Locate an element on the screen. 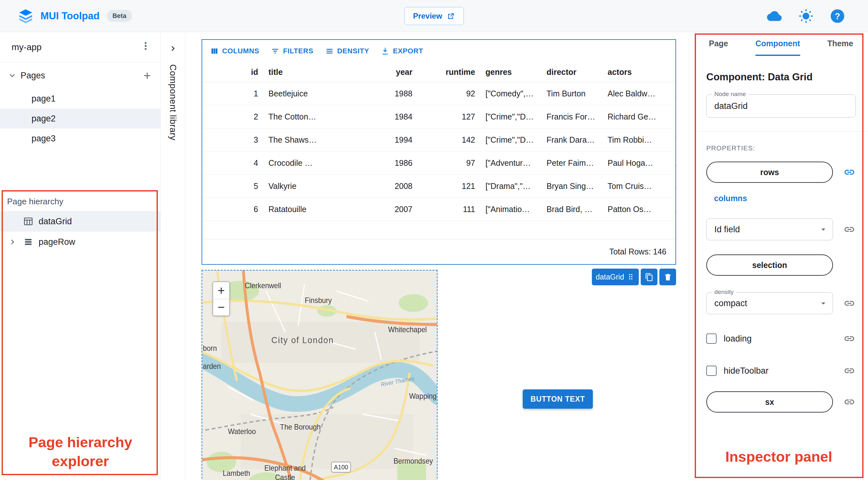 The width and height of the screenshot is (868, 480). rows-bind-button is located at coordinates (849, 172).